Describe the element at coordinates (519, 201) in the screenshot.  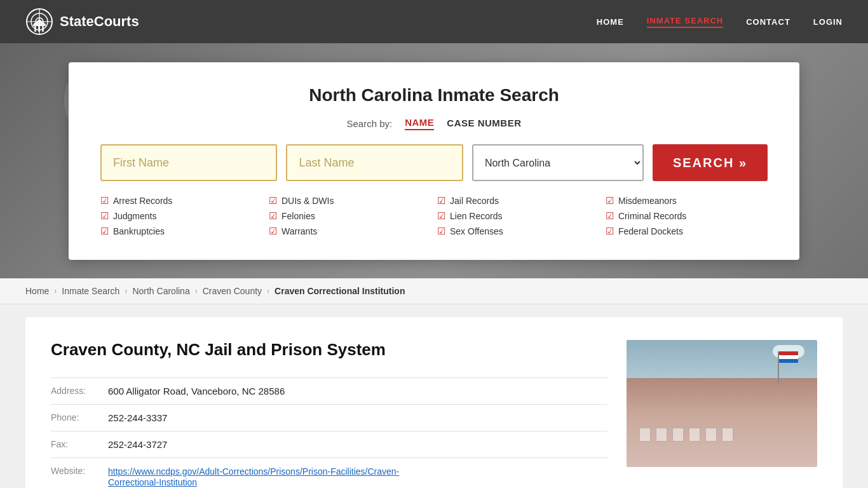
I see `check-jail-records: ☑ Jail Records` at that location.